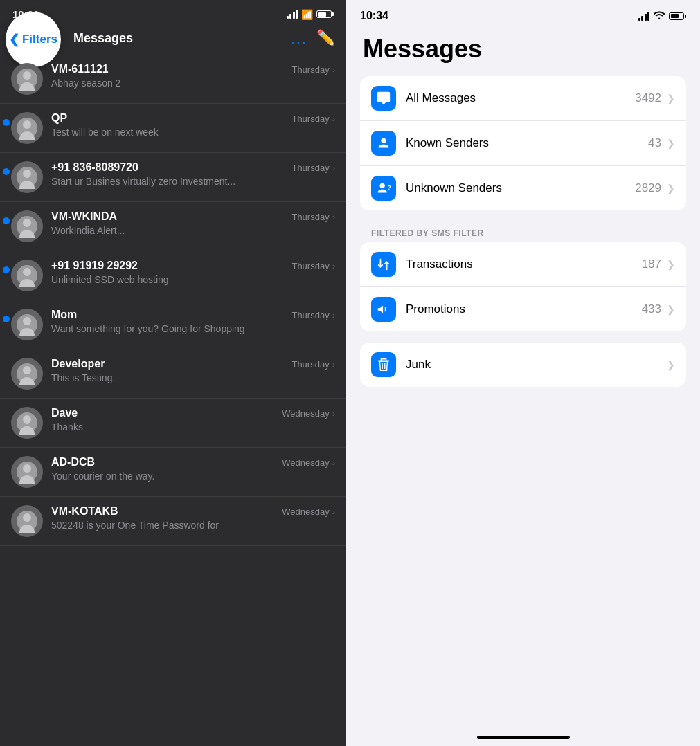 Image resolution: width=700 pixels, height=746 pixels. Describe the element at coordinates (671, 264) in the screenshot. I see `transactions-chevron: ❯` at that location.